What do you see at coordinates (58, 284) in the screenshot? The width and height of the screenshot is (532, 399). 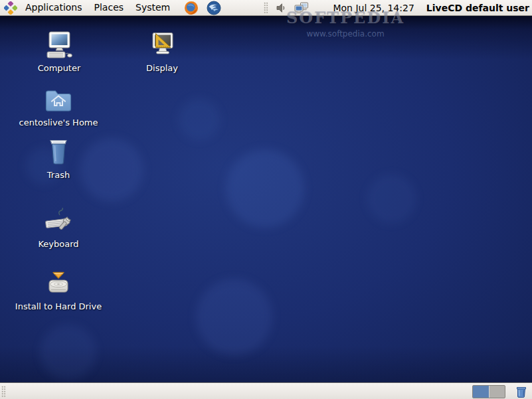 I see `desktop-icon-install: Install to Hard Drive` at bounding box center [58, 284].